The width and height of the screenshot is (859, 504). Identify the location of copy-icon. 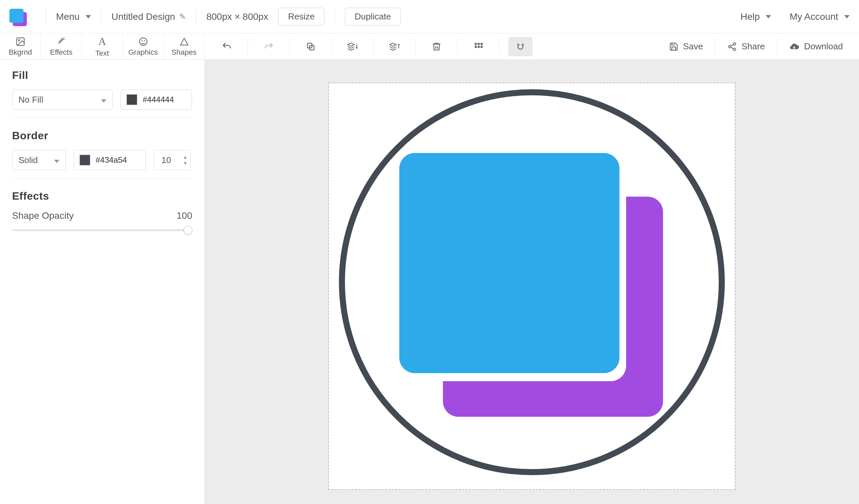
(311, 47).